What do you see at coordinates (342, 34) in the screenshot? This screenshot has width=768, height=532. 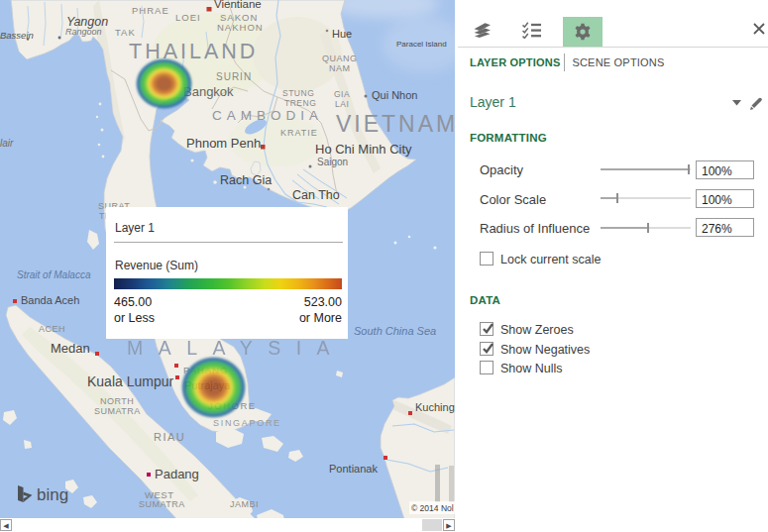 I see `svg-text: Hue` at bounding box center [342, 34].